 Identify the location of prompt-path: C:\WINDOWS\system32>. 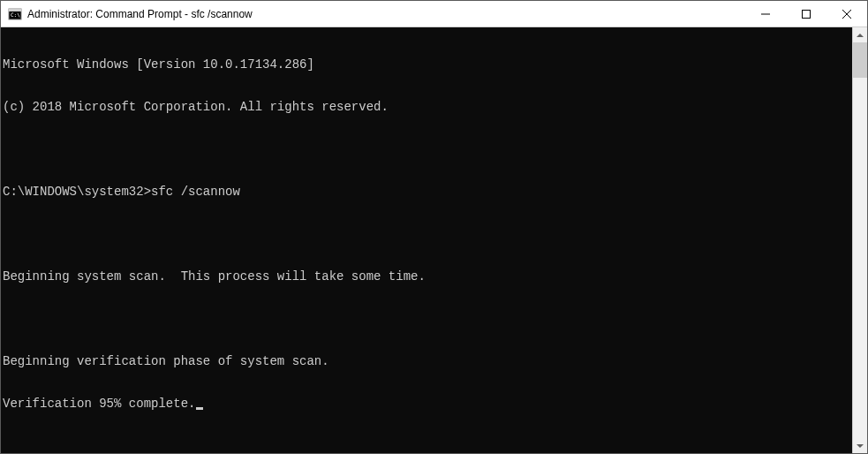
(77, 192).